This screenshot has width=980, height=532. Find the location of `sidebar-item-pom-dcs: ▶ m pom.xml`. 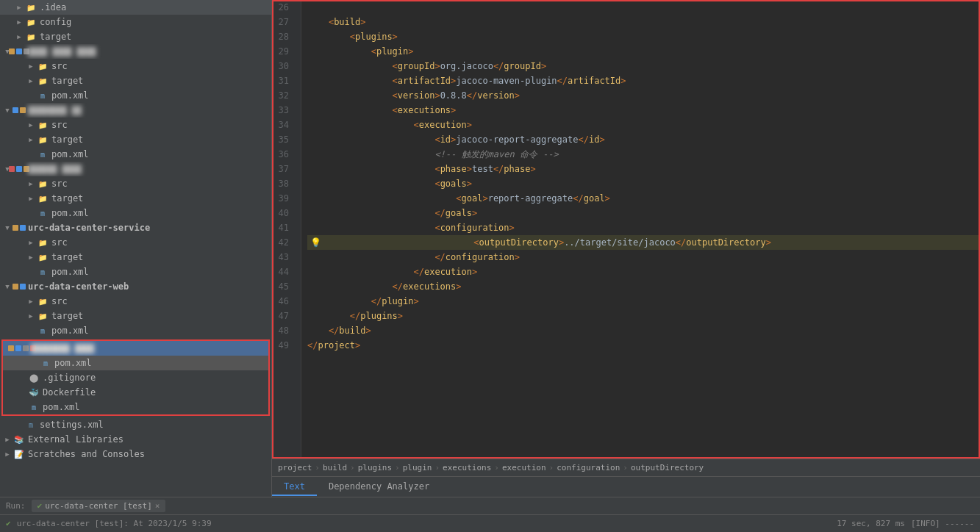

sidebar-item-pom-dcs: ▶ m pom.xml is located at coordinates (135, 272).